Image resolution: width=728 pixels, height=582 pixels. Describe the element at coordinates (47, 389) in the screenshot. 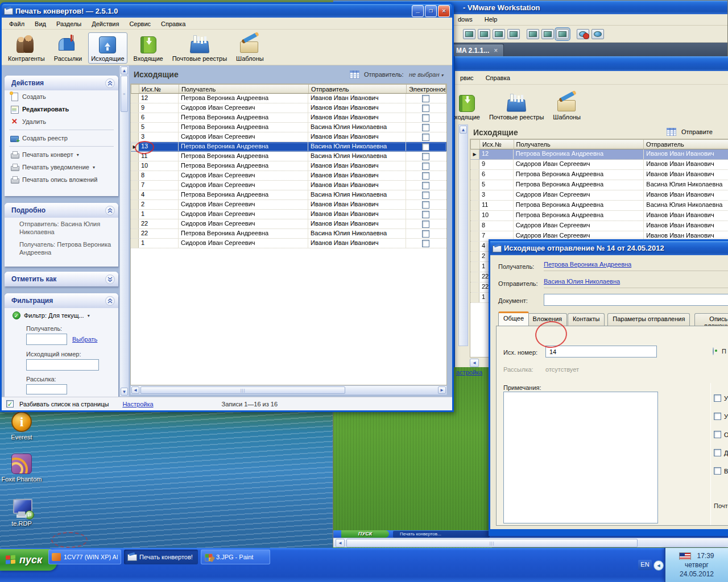

I see `filter-mailing-input` at that location.